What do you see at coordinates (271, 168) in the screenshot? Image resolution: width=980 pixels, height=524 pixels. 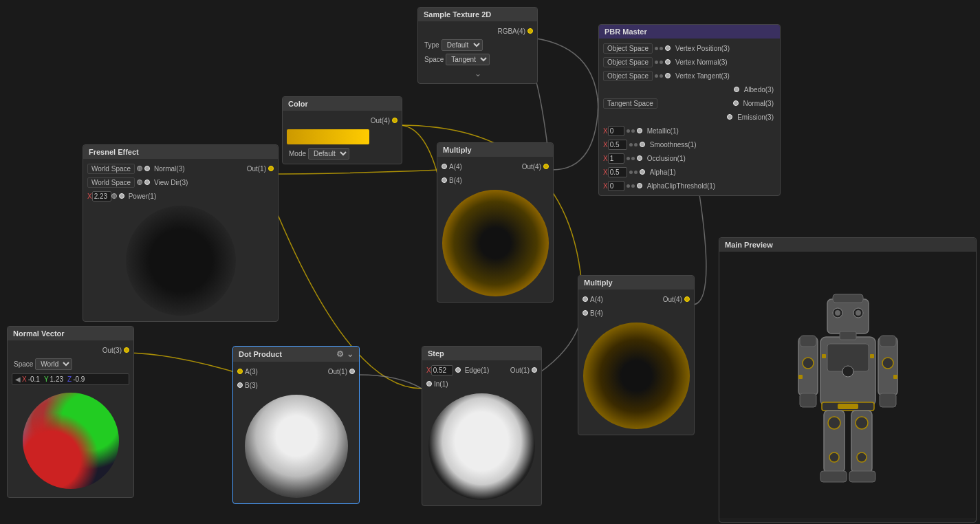 I see `fresnel-output-port` at bounding box center [271, 168].